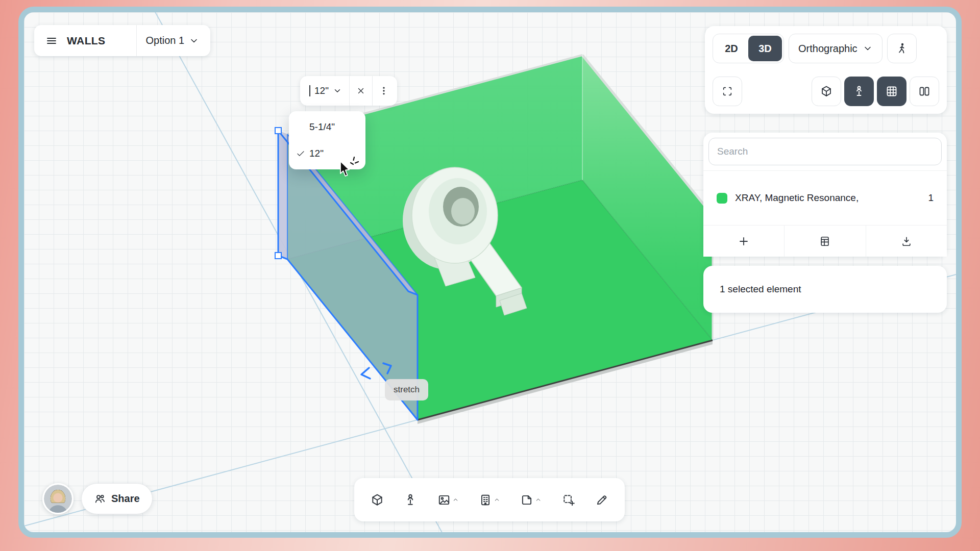  What do you see at coordinates (748, 48) in the screenshot?
I see `mode-toggle: 2D 3D` at bounding box center [748, 48].